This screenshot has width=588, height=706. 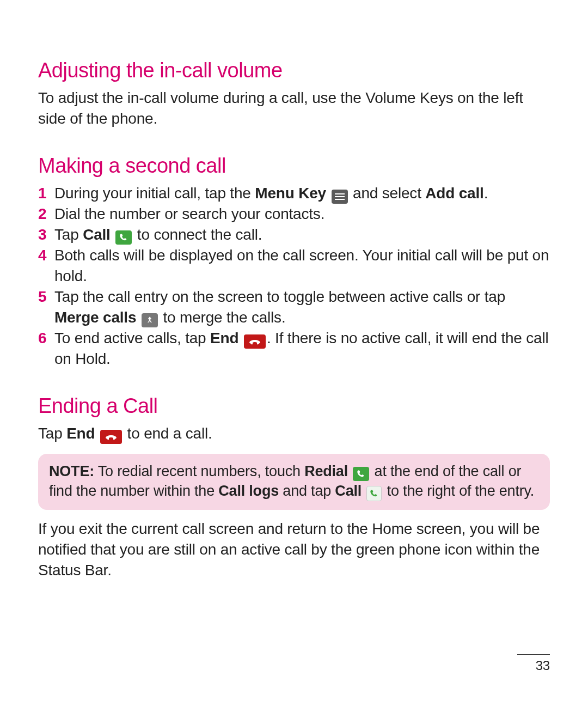 What do you see at coordinates (46, 338) in the screenshot?
I see `step-number: 6` at bounding box center [46, 338].